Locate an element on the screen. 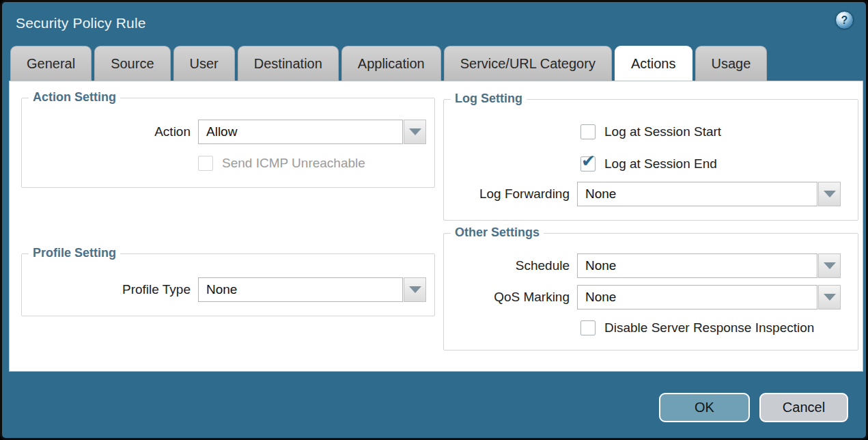 The image size is (868, 440). disable-server-response-inspection-checkbox: ✔ is located at coordinates (588, 328).